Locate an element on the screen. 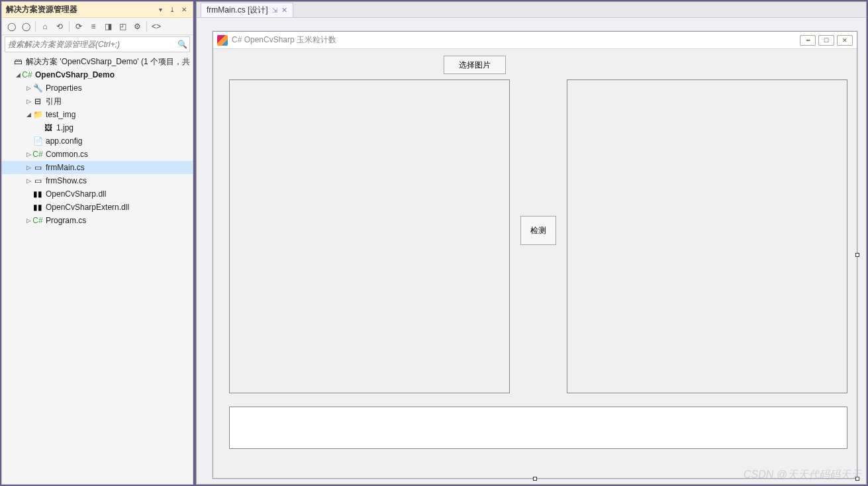 The width and height of the screenshot is (868, 486). forward-icon: ◯ is located at coordinates (26, 26).